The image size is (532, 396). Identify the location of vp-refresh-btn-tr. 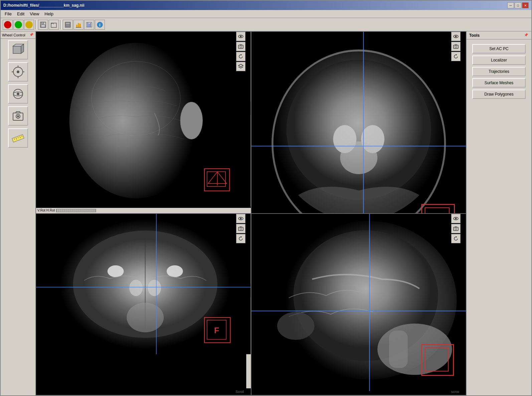
(456, 56).